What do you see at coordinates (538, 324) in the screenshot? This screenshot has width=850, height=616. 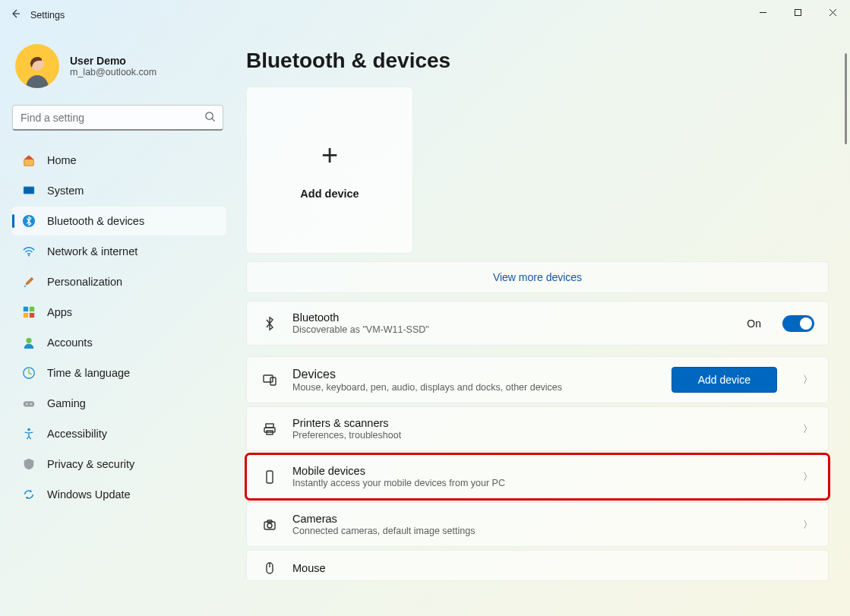 I see `bluetooth-toggle-row: Bluetooth Discoverable as "VM-W11-SSD" O…` at bounding box center [538, 324].